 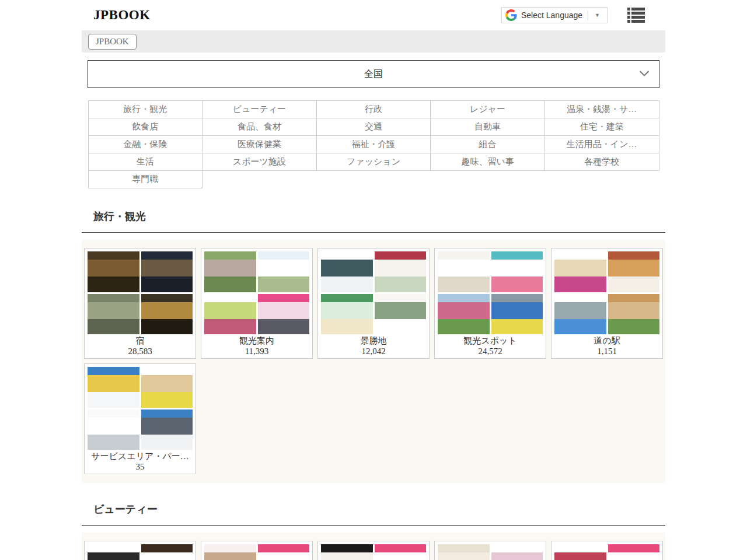 What do you see at coordinates (374, 180) in the screenshot?
I see `category-row: 専門職` at bounding box center [374, 180].